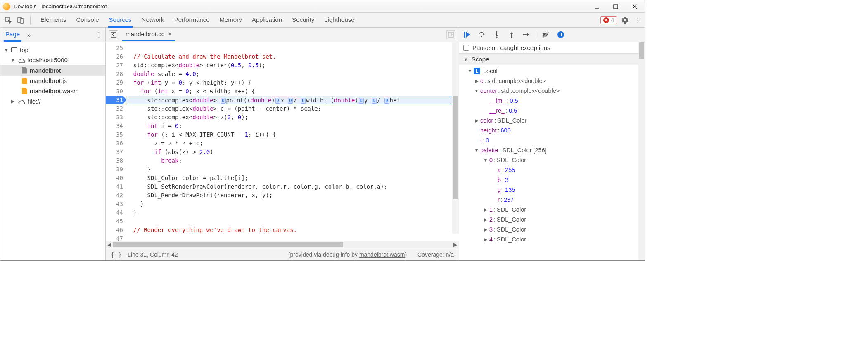 This screenshot has height=352, width=868. I want to click on tree-host: ▼ localhost:5000, so click(53, 60).